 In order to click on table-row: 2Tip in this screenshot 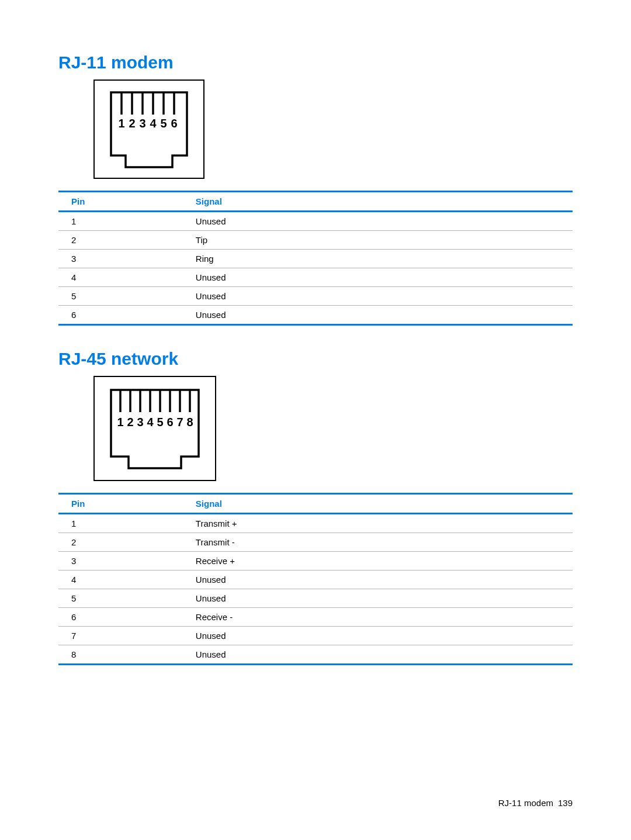, I will do `click(316, 240)`.